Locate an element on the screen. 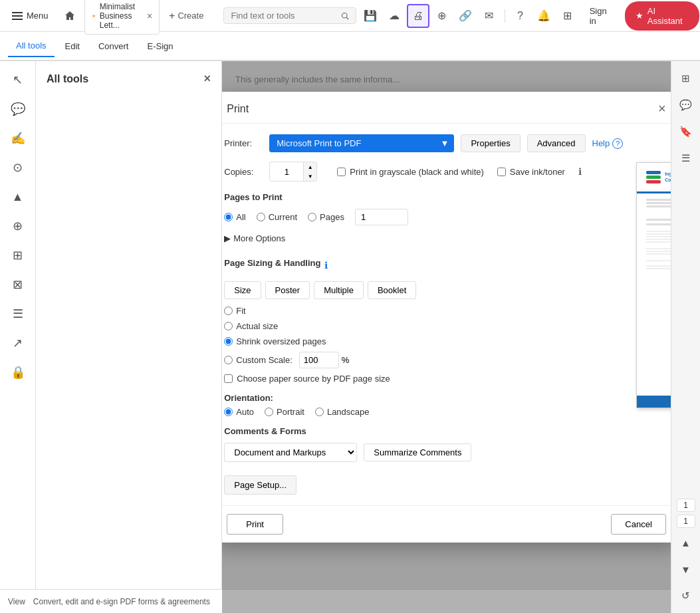 Image resolution: width=700 pixels, height=613 pixels. page-setup-button: Page Setup... is located at coordinates (261, 485).